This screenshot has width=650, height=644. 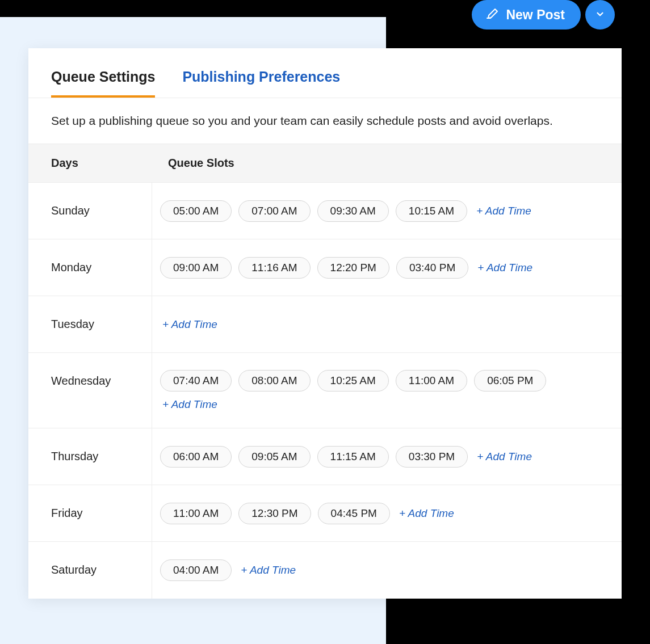 What do you see at coordinates (433, 268) in the screenshot?
I see `time-slot-pill: 03:40 PM` at bounding box center [433, 268].